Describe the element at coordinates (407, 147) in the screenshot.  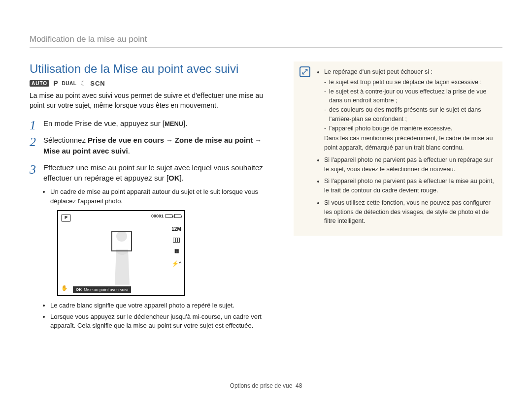
I see `note-list: Le repérage d'un sujet peut échouer si :…` at that location.